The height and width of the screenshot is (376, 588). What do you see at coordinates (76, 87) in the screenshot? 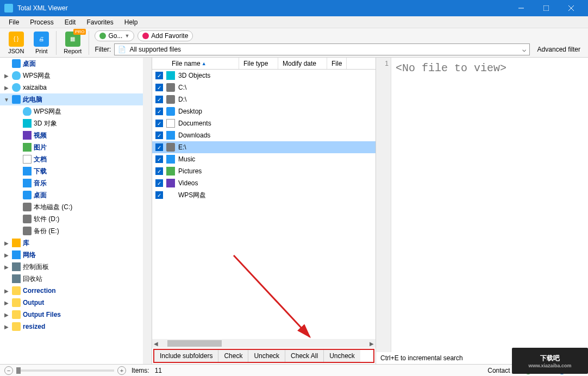
I see `tree-item: ▶xaizaiba` at bounding box center [76, 87].